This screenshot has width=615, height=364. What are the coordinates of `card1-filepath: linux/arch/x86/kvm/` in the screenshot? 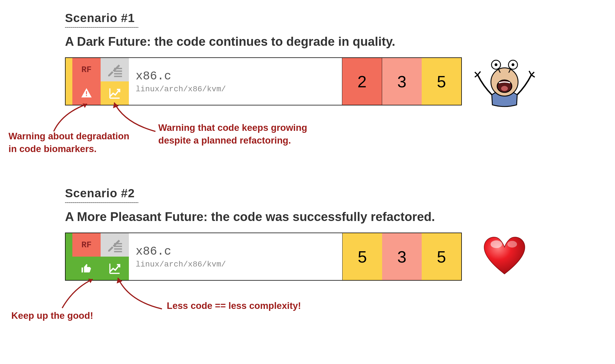 It's located at (239, 89).